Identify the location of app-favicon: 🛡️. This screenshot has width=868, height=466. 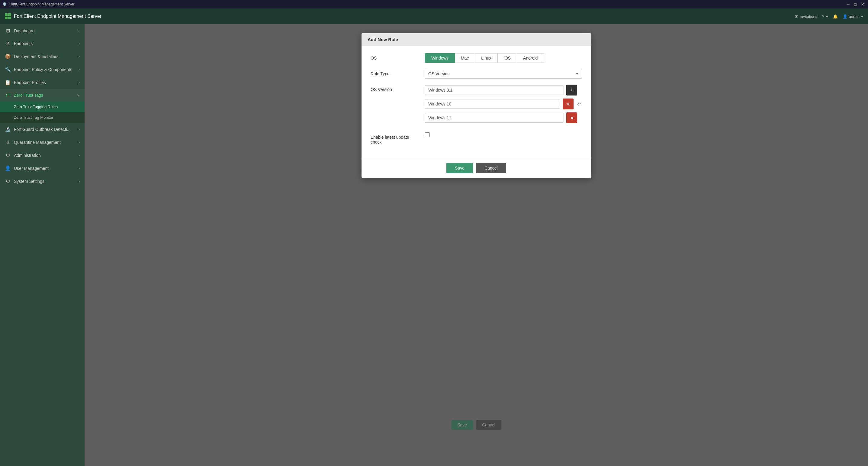
(5, 4).